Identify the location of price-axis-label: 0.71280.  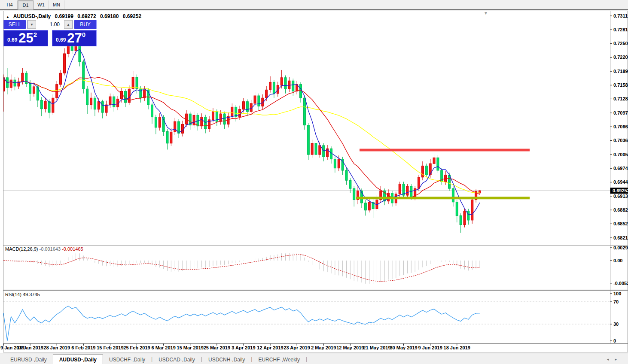
(621, 99).